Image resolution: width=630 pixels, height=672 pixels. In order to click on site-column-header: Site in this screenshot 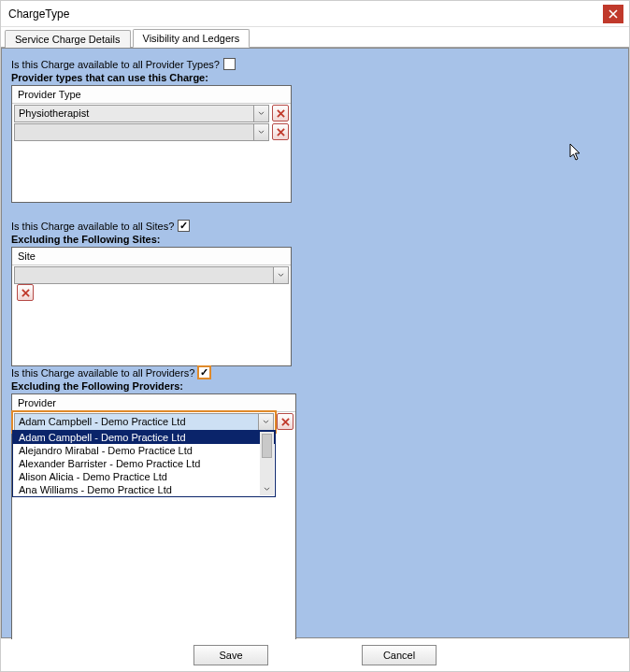, I will do `click(151, 256)`.